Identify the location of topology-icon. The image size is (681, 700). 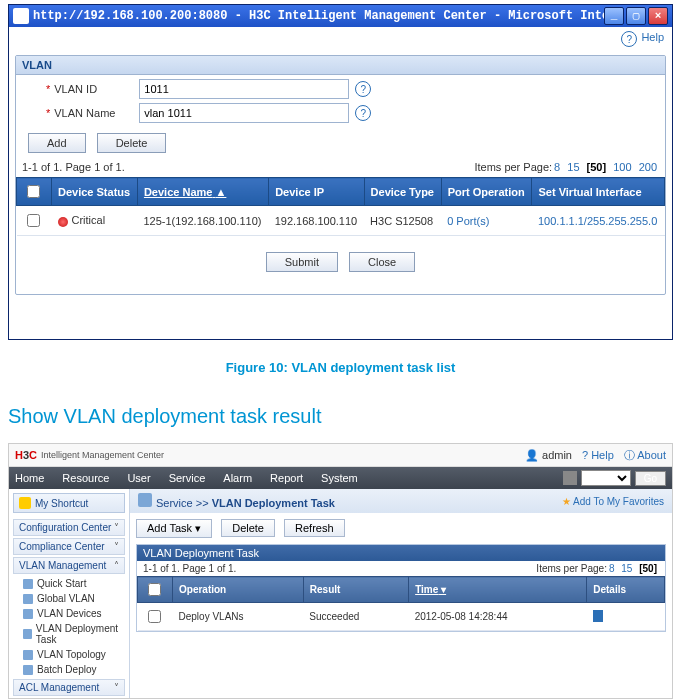
(28, 655).